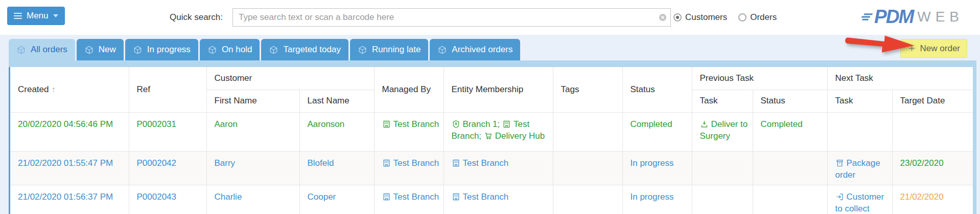 This screenshot has width=980, height=214. Describe the element at coordinates (840, 197) in the screenshot. I see `collect-icon` at that location.